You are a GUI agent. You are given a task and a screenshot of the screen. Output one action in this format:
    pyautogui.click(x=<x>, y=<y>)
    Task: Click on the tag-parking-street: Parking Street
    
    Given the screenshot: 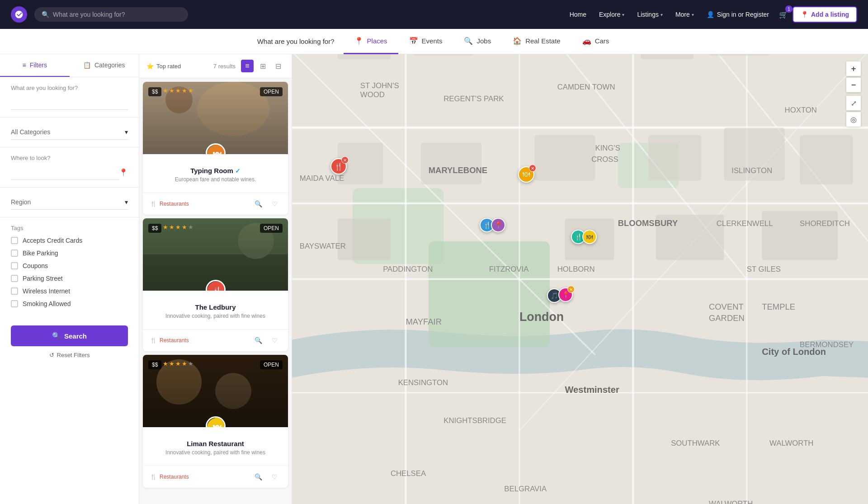 What is the action you would take?
    pyautogui.click(x=70, y=278)
    